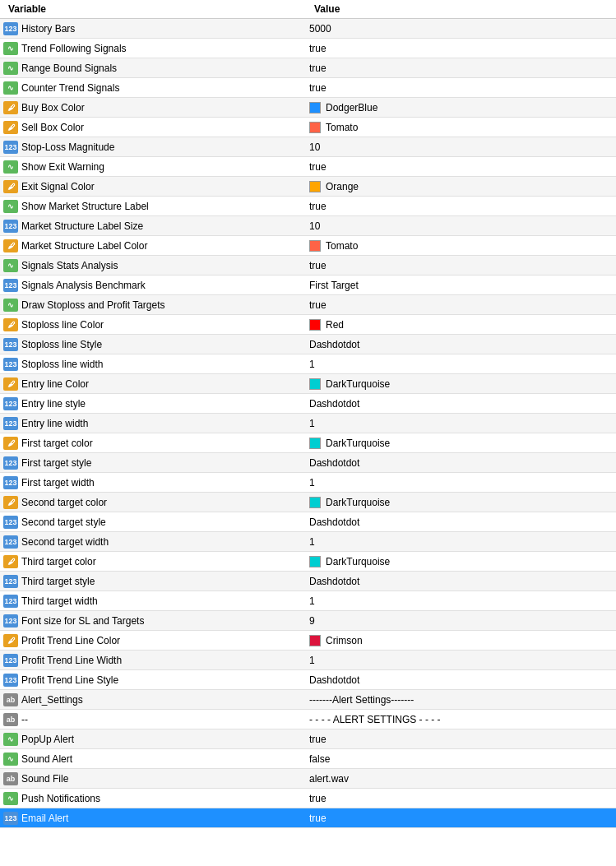 The height and width of the screenshot is (866, 616). Describe the element at coordinates (308, 68) in the screenshot. I see `table-row: ∿Range Bound Signalstrue` at that location.